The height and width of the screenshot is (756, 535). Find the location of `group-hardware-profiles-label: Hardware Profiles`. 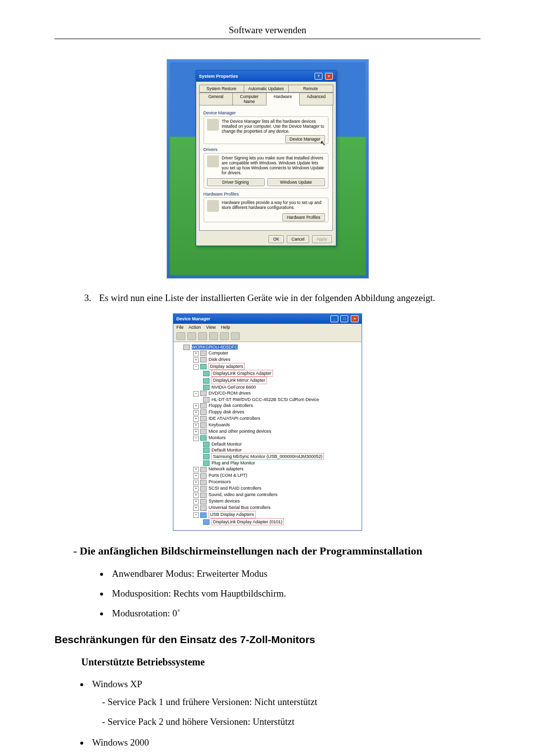

group-hardware-profiles-label: Hardware Profiles is located at coordinates (266, 194).